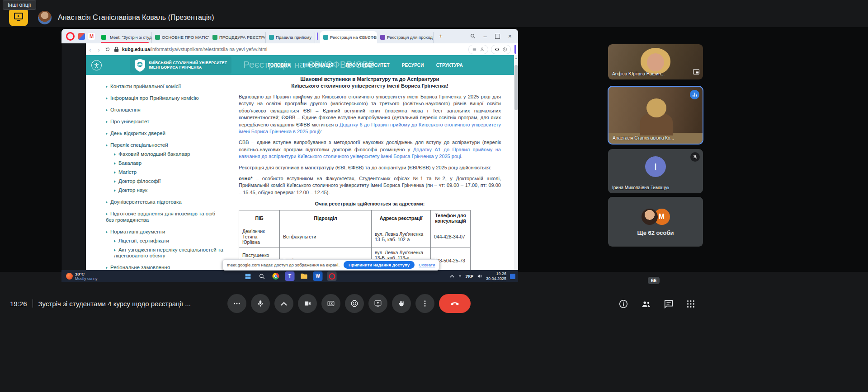 Image resolution: width=868 pixels, height=392 pixels. What do you see at coordinates (378, 303) in the screenshot?
I see `present-button` at bounding box center [378, 303].